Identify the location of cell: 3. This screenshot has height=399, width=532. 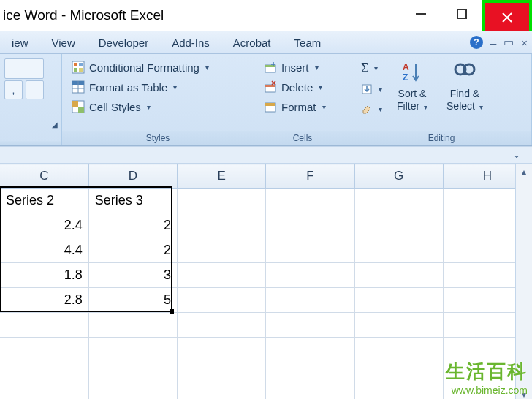
(133, 276).